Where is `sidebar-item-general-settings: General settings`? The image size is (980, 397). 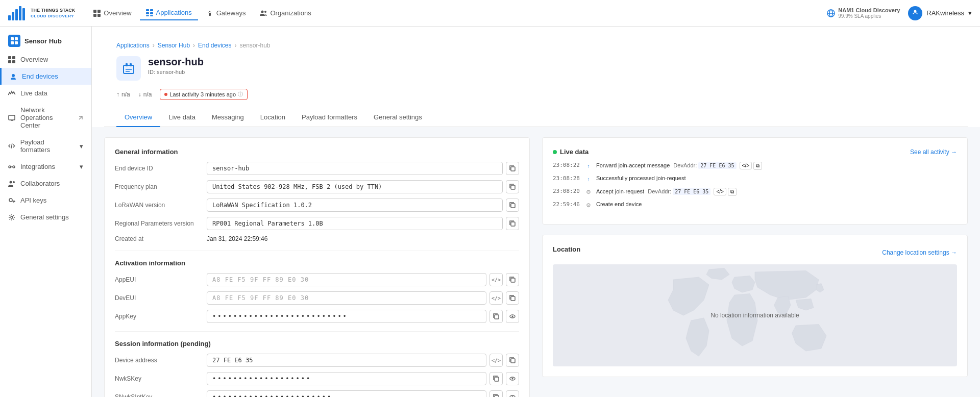 sidebar-item-general-settings: General settings is located at coordinates (46, 217).